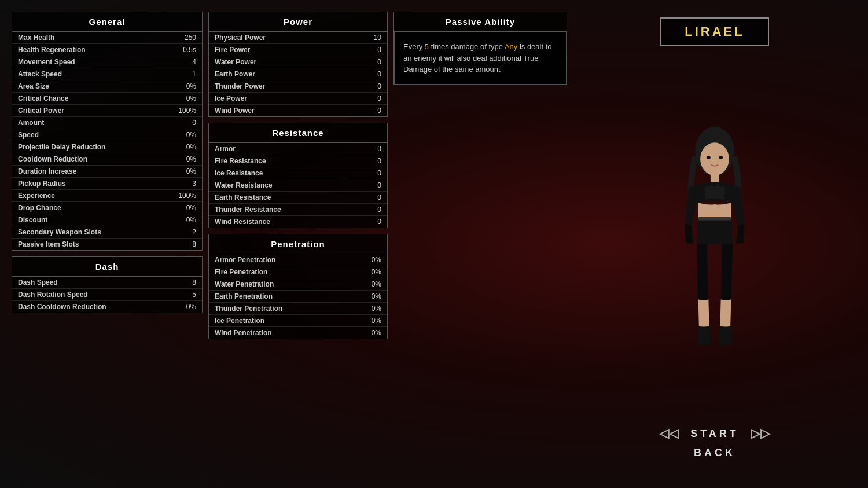  I want to click on table-row: Experience100%, so click(107, 196).